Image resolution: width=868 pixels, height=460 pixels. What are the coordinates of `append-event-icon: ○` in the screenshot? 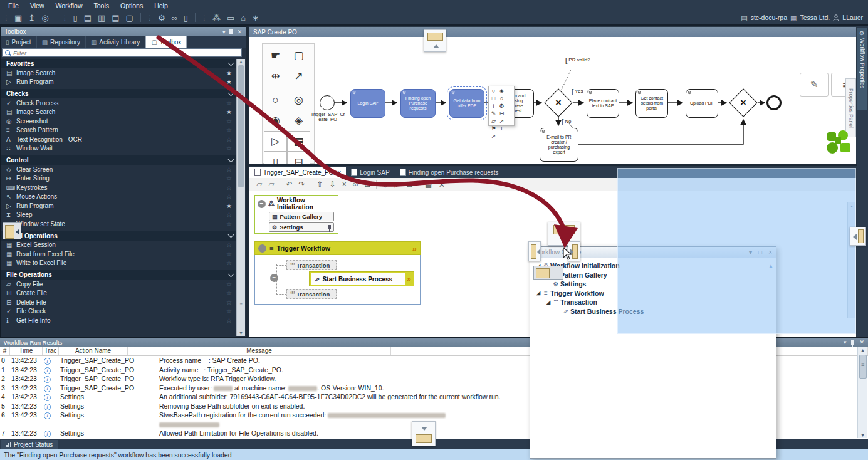 It's located at (494, 91).